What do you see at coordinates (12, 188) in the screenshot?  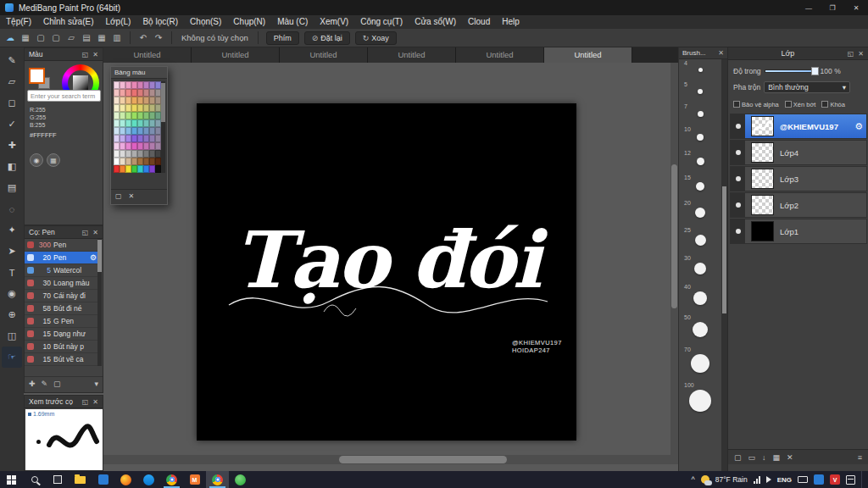 I see `gradient-tool: ▤` at bounding box center [12, 188].